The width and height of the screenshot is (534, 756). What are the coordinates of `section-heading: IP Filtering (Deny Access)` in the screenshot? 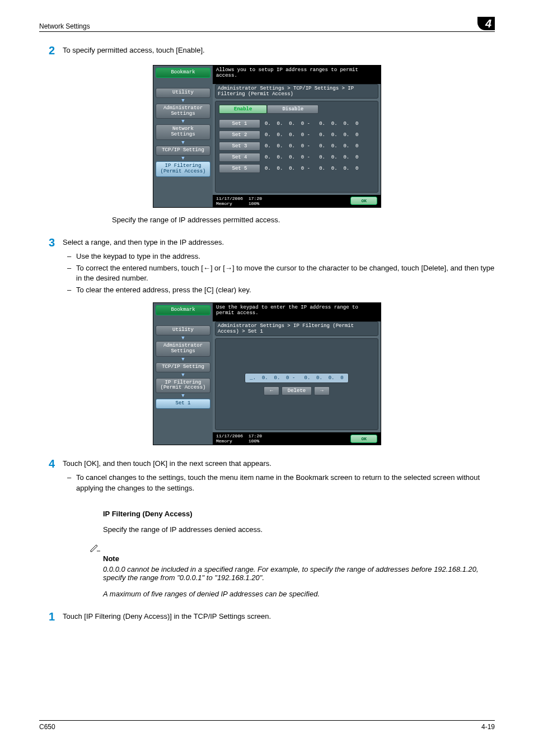 It's located at (299, 514).